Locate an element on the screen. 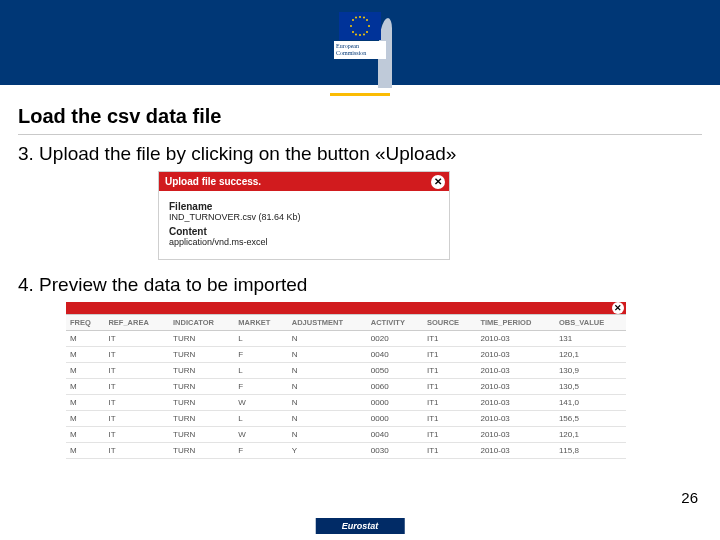 The height and width of the screenshot is (540, 720). upload-success-panel: Upload file success. ✕ Filename IND_TURN… is located at coordinates (304, 216).